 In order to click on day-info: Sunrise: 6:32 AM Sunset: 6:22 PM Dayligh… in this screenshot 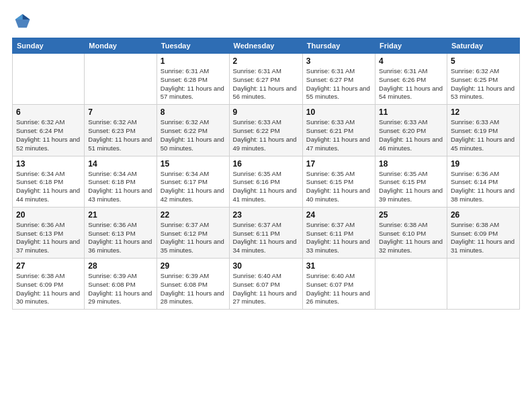, I will do `click(193, 136)`.